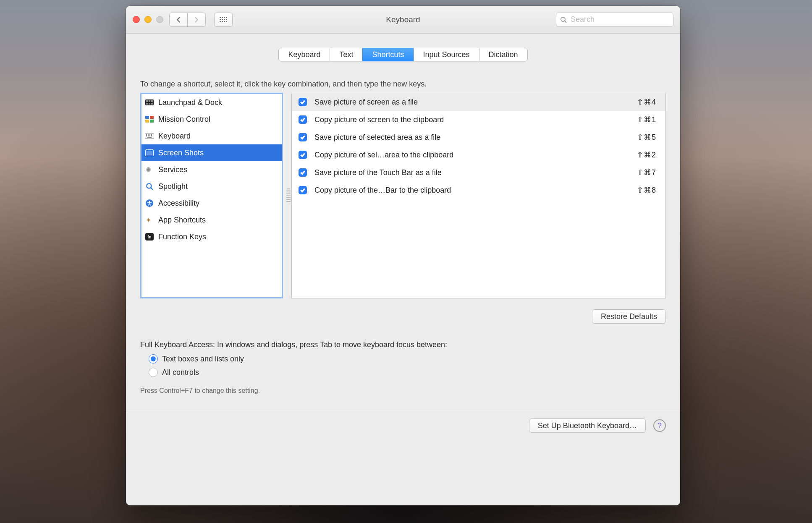 The image size is (812, 523). What do you see at coordinates (647, 173) in the screenshot?
I see `shortcut-keys: ⇧⌘7` at bounding box center [647, 173].